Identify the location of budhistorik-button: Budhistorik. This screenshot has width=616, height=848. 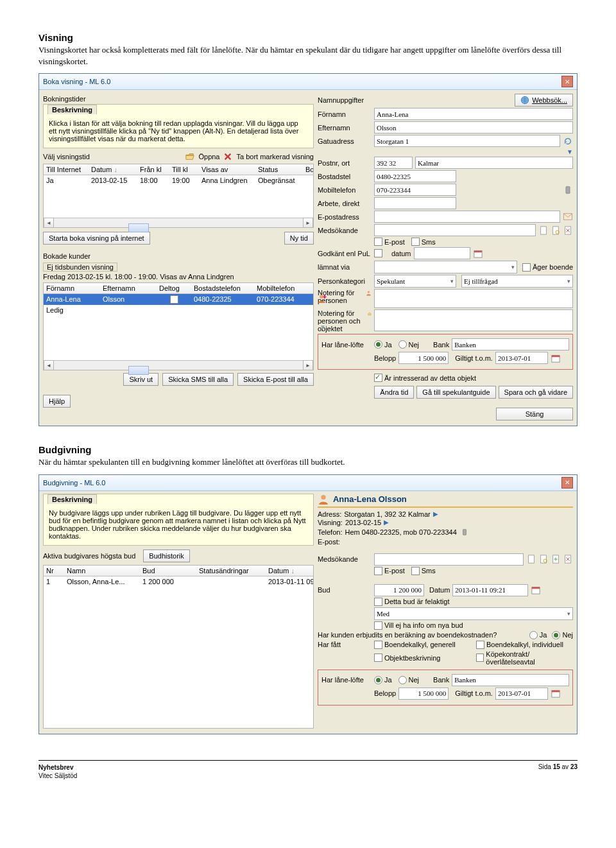
(166, 556).